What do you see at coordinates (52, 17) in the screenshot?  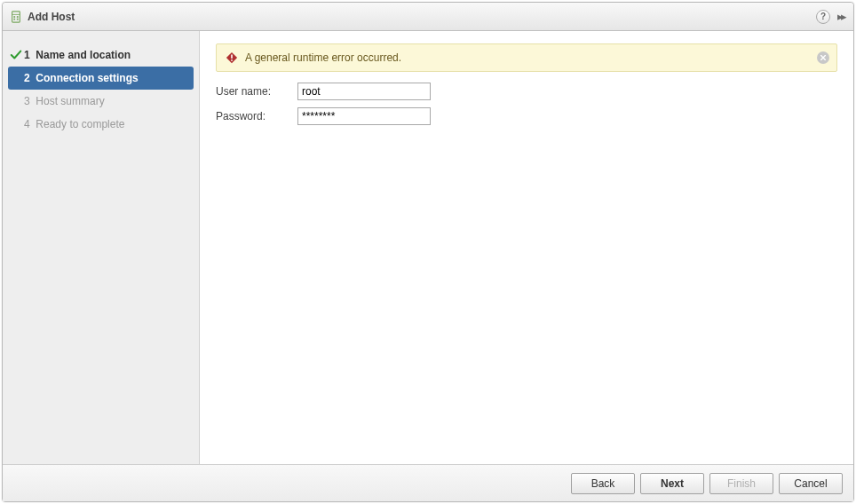 I see `dialog-title: Add Host` at bounding box center [52, 17].